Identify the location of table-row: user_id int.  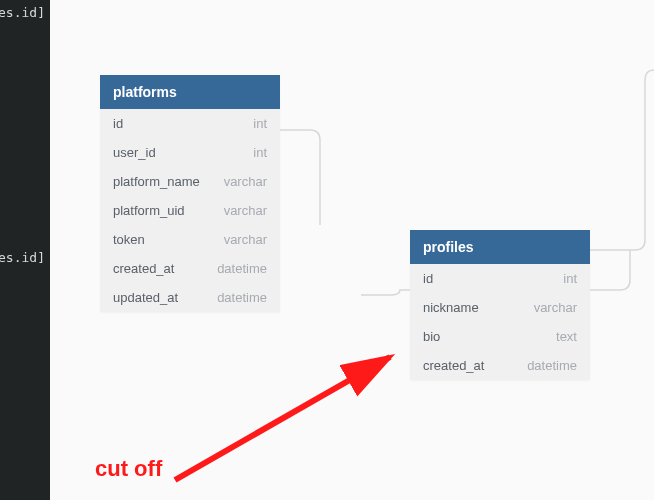
(190, 152).